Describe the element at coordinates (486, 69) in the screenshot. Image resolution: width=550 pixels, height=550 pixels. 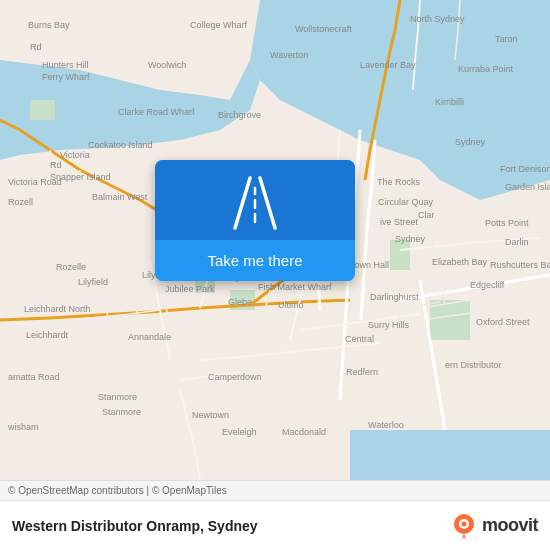
I see `svg-text: Kurraba Point` at that location.